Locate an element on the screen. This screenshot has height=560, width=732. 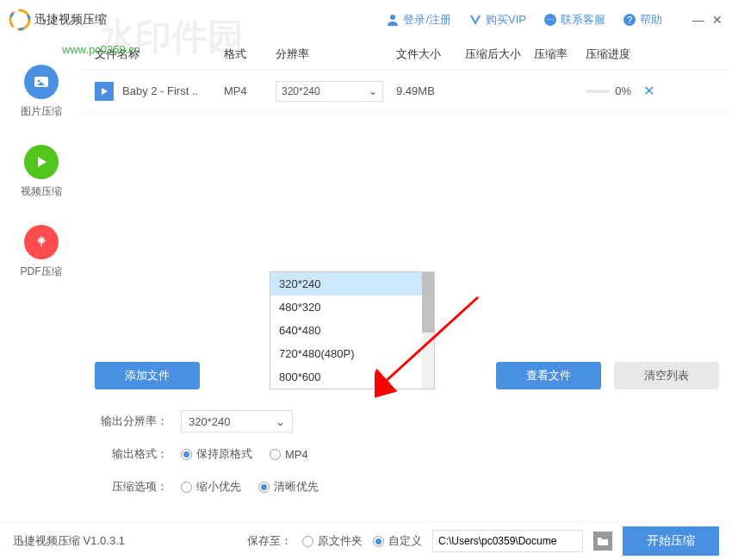
close-button: ✕ is located at coordinates (717, 20).